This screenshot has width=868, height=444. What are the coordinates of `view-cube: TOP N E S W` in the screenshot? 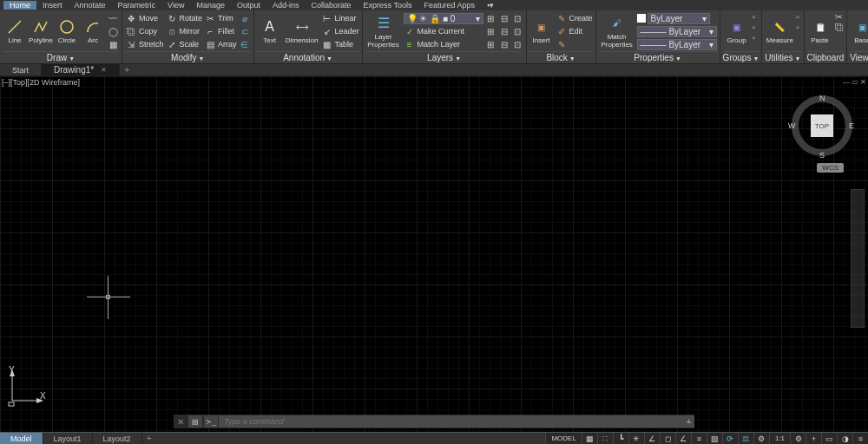 It's located at (822, 126).